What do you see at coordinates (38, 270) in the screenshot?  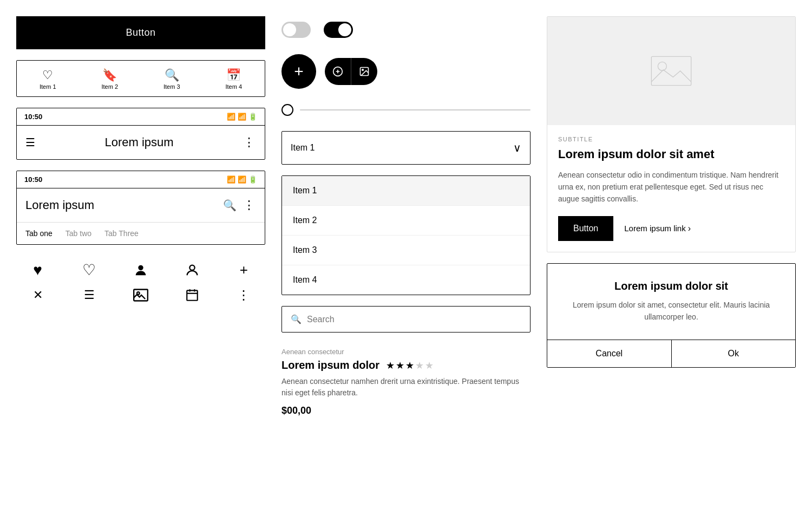 I see `heart-filled-icon: ♥` at bounding box center [38, 270].